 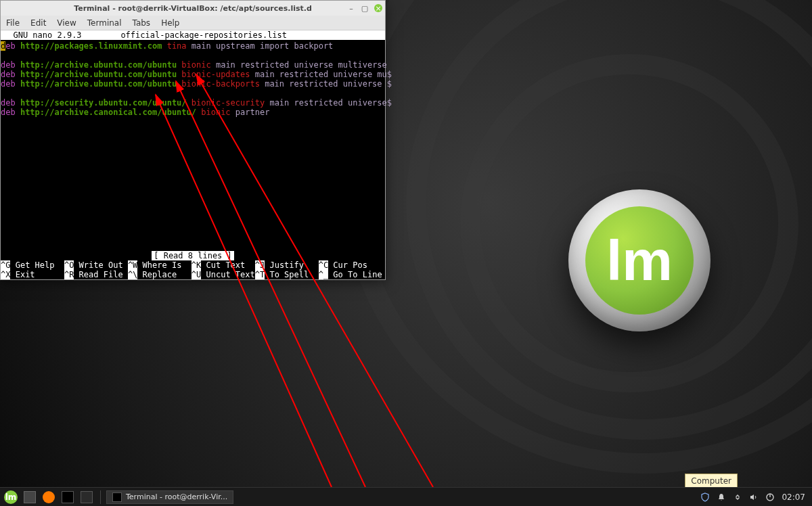 I want to click on taskbar-item-label: Terminal - root@derrik-Vir..., so click(x=177, y=497).